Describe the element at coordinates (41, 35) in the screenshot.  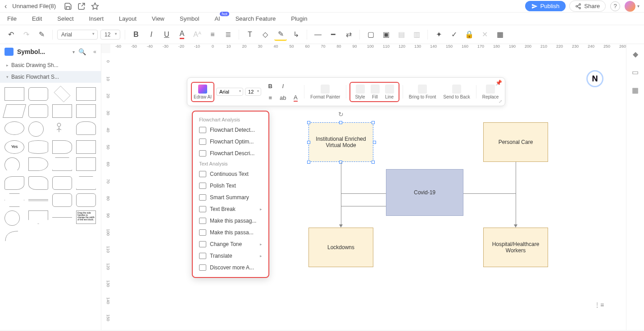
I see `brush-icon: ✎` at that location.